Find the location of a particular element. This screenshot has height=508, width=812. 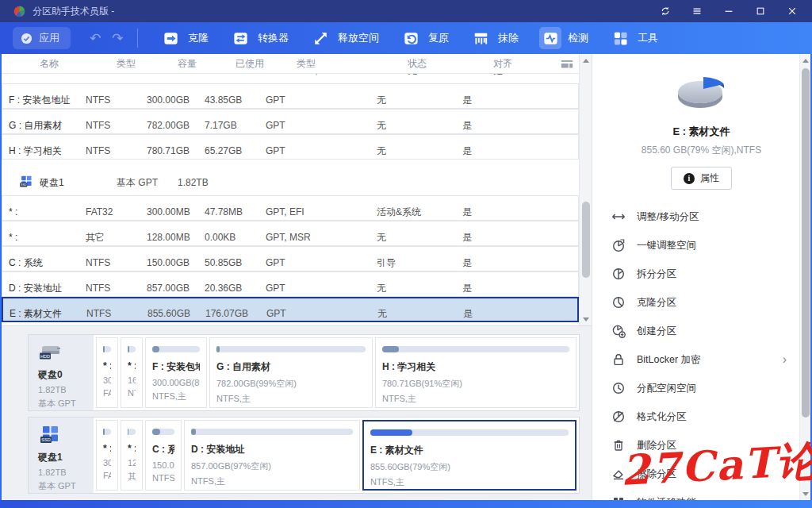

table-row: H : 学习相关 NTFS 780.71GB 65.27GB GPT 无 是 is located at coordinates (290, 147).